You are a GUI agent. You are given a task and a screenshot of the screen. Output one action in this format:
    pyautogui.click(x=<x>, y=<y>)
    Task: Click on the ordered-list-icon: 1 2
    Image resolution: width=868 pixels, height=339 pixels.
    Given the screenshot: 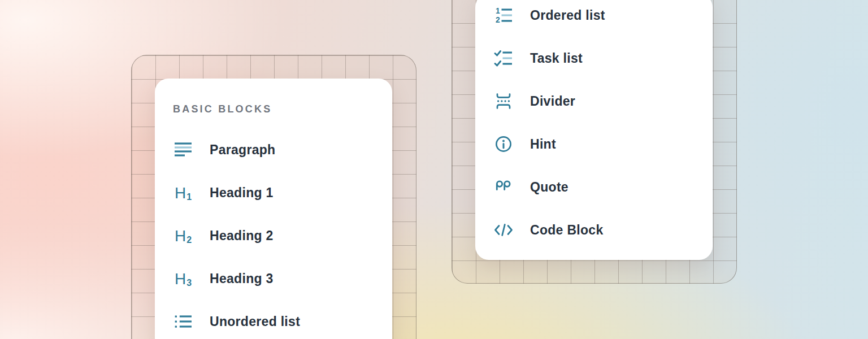 What is the action you would take?
    pyautogui.click(x=504, y=15)
    